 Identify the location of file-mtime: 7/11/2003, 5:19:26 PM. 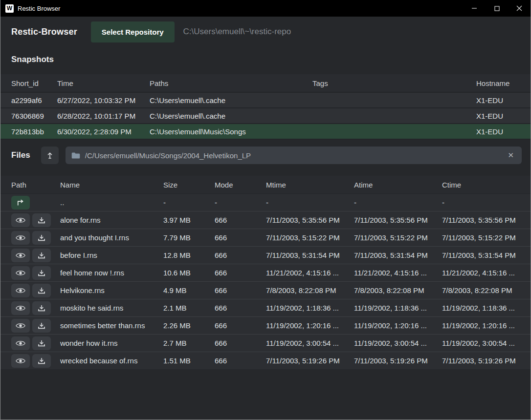
(310, 360).